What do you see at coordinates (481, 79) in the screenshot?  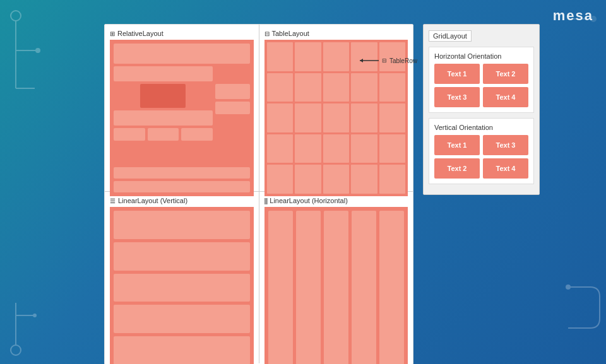 I see `horizontal-orientation-section: Horizontal Orientation Text 1 Text 2 Tex…` at bounding box center [481, 79].